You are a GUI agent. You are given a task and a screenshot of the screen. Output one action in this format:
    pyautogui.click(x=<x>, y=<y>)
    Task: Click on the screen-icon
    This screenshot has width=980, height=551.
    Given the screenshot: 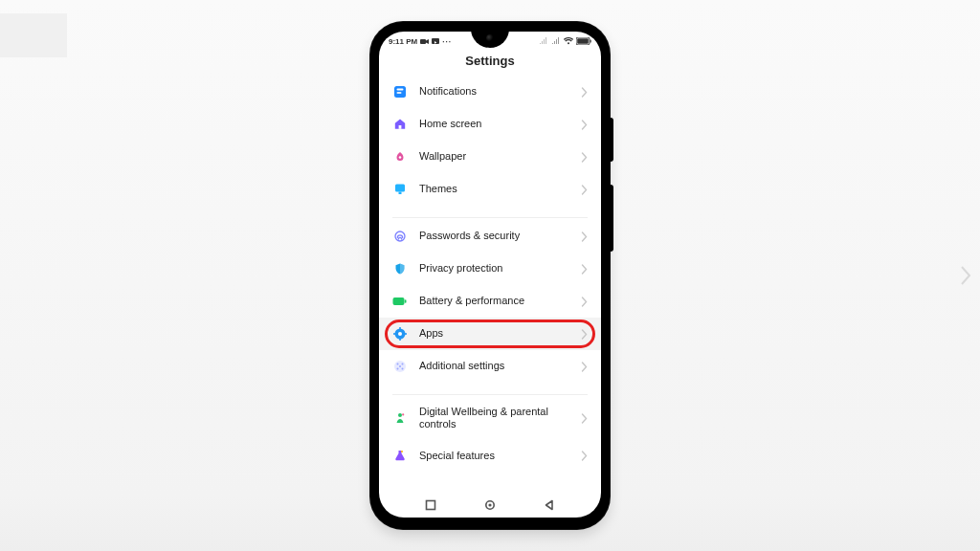 What is the action you would take?
    pyautogui.click(x=435, y=42)
    